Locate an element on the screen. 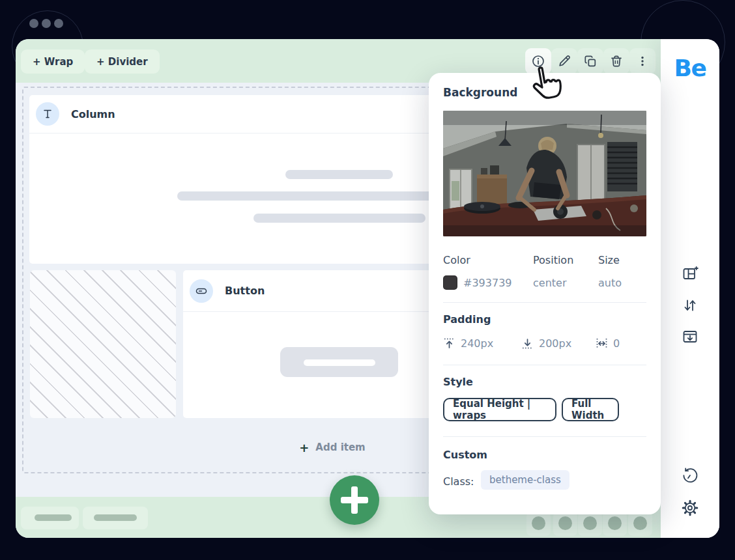  import-layout-button is located at coordinates (690, 337).